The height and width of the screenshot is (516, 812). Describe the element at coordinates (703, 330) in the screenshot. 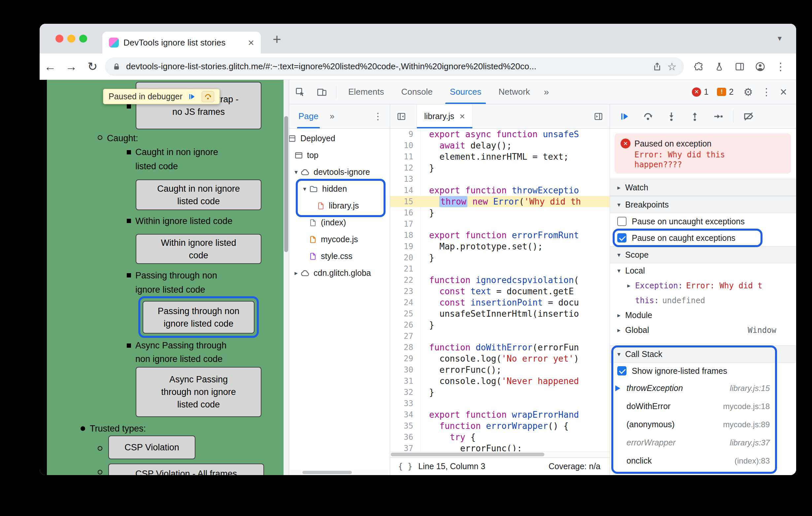

I see `scope-global-row: ▸ Global Window` at that location.